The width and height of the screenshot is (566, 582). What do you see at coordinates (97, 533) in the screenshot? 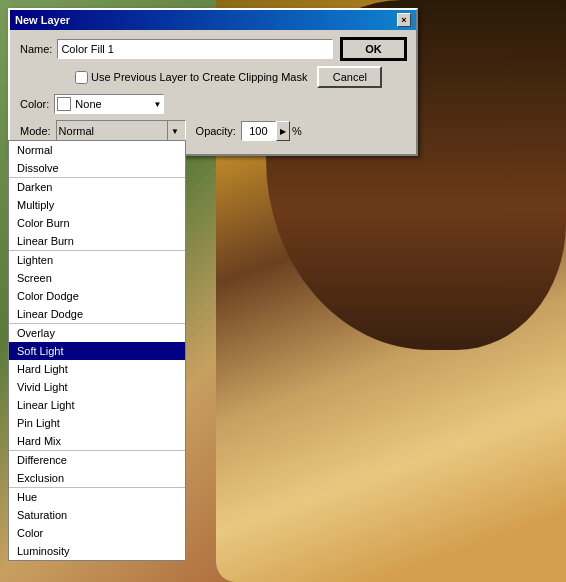
I see `dropdown-item: Color` at bounding box center [97, 533].